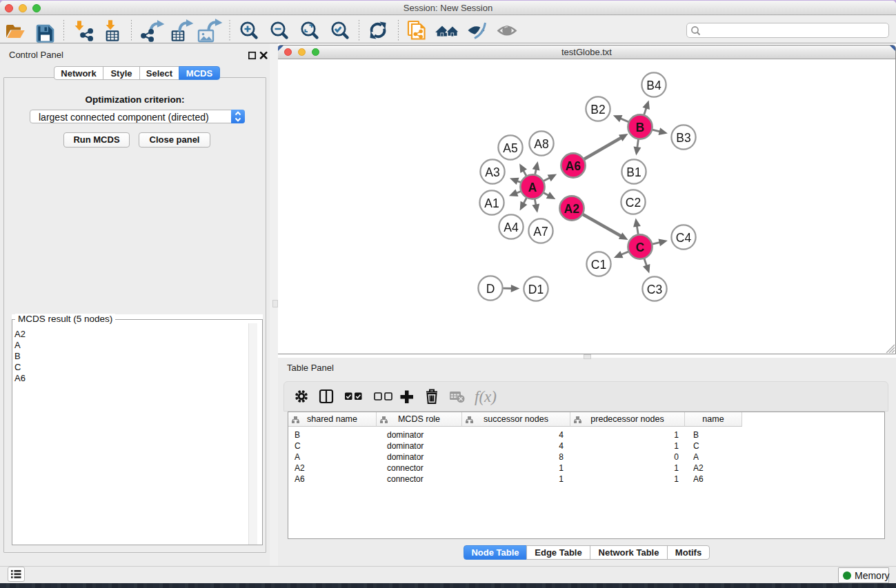 This screenshot has width=896, height=588. Describe the element at coordinates (640, 247) in the screenshot. I see `svg-text: C` at that location.